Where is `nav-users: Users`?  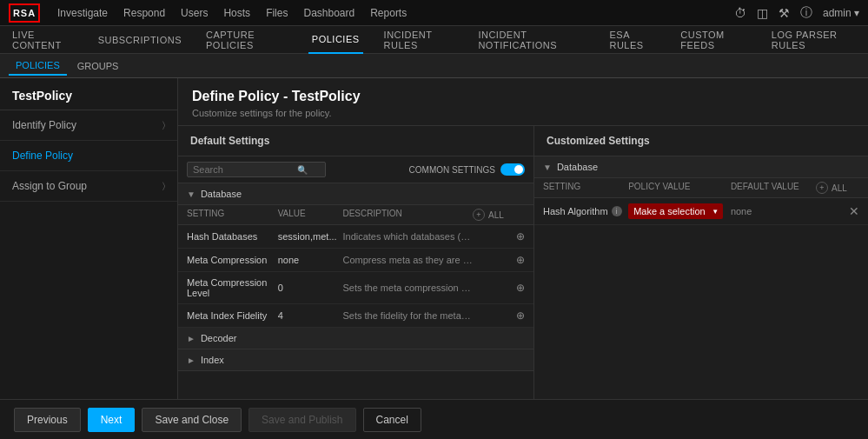 nav-users: Users is located at coordinates (195, 13).